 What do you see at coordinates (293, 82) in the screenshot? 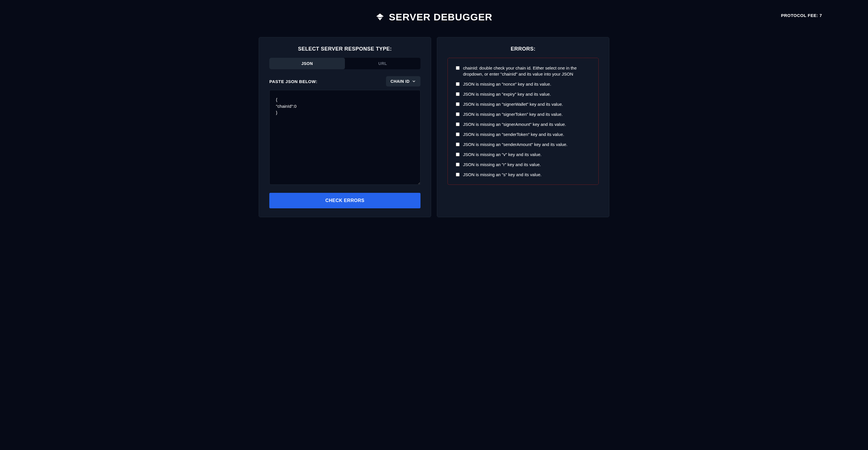
I see `json-input-label: PASTE JSON BELOW:` at bounding box center [293, 82].